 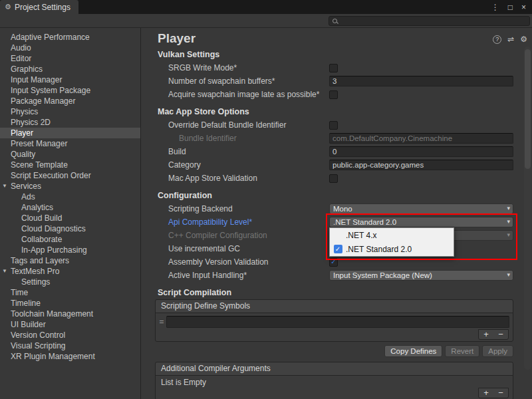 What do you see at coordinates (335, 68) in the screenshot?
I see `row-srgb-write-mode: SRGB Write Mode* ✓` at bounding box center [335, 68].